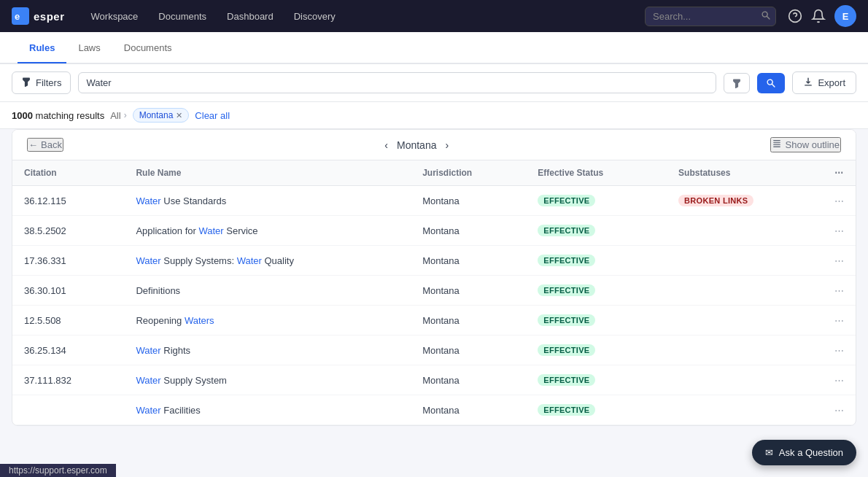 The width and height of the screenshot is (868, 477). What do you see at coordinates (69, 350) in the screenshot?
I see `cell-citation: 36.25.134` at bounding box center [69, 350].